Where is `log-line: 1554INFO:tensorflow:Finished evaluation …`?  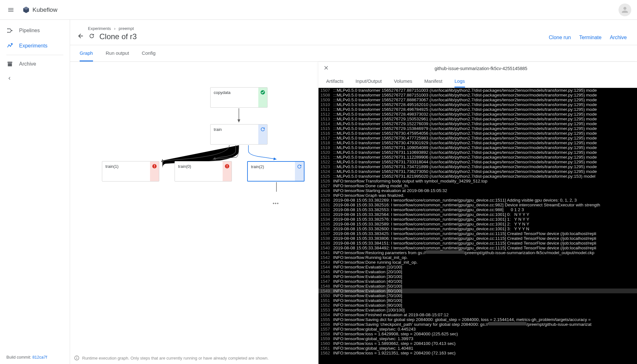
log-line: 1554INFO:tensorflow:Finished evaluation … is located at coordinates (478, 315).